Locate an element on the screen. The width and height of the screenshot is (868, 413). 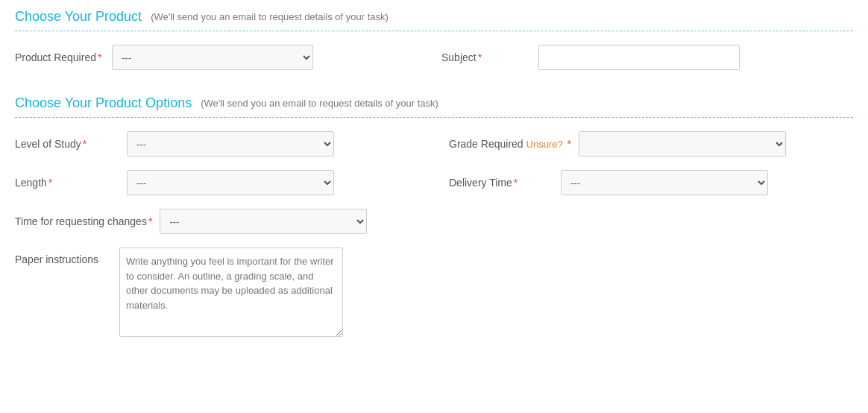
section1-header: Choose Your Product (We'll send you an e… is located at coordinates (434, 20).